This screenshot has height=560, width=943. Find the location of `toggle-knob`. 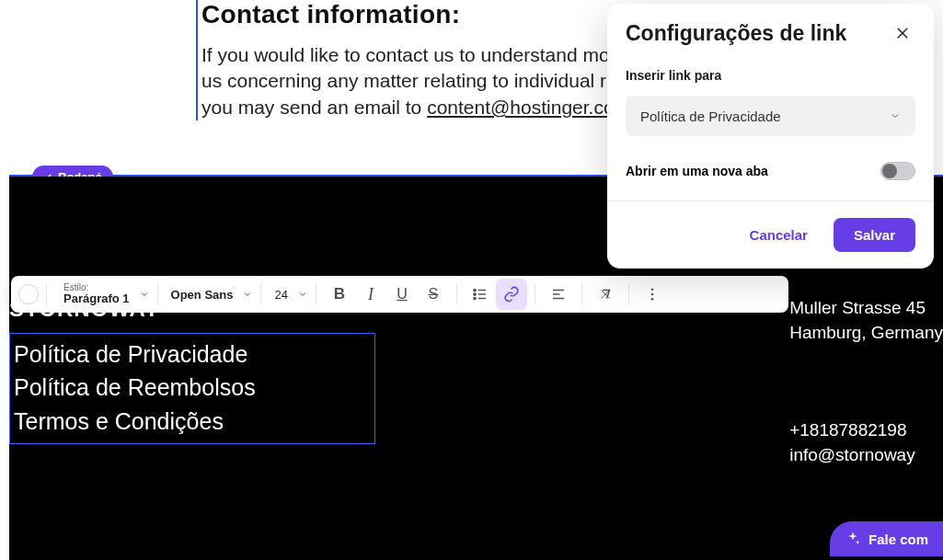

toggle-knob is located at coordinates (890, 171).